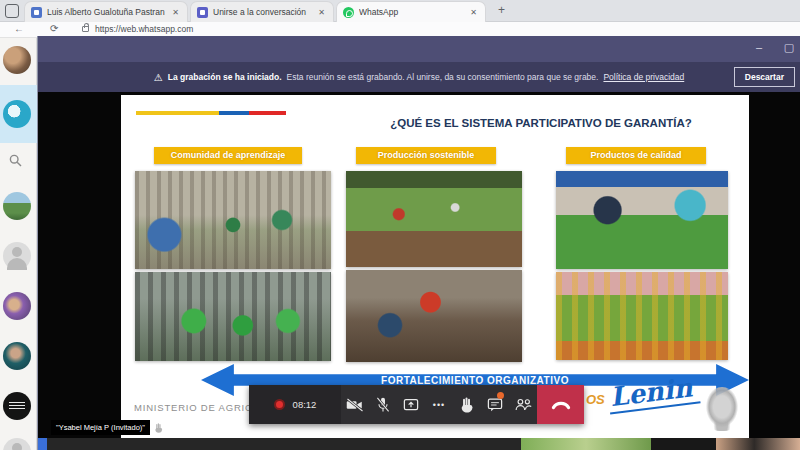 The height and width of the screenshot is (450, 800). What do you see at coordinates (636, 156) in the screenshot?
I see `label-productos-calidad: Productos de calidad` at bounding box center [636, 156].